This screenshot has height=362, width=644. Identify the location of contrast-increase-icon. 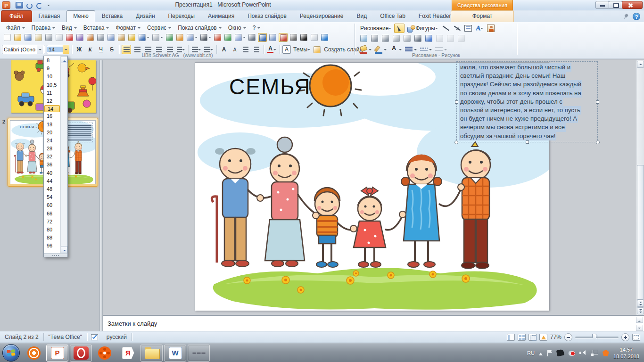
(374, 39).